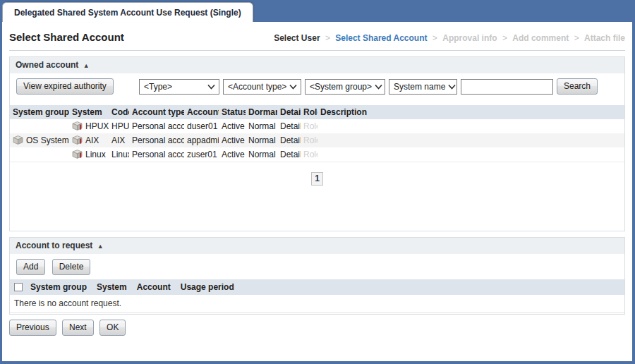  Describe the element at coordinates (381, 38) in the screenshot. I see `breadcrumb-step-select-shared-account: Select Shared Account` at that location.